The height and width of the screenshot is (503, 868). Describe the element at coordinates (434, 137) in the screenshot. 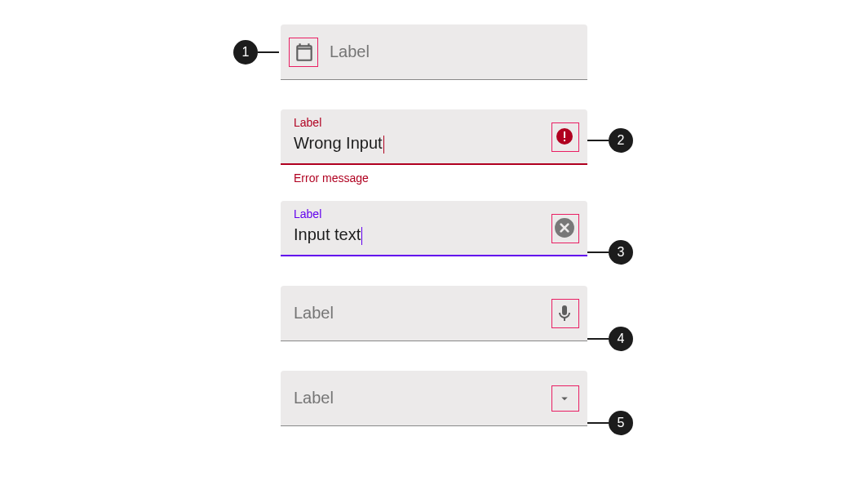

I see `text-field: Label Wrong Input` at that location.